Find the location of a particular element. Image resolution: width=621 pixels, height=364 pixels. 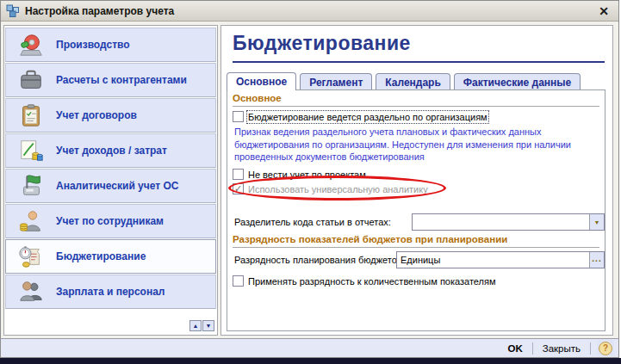

chart-cylinders-icon is located at coordinates (31, 151).